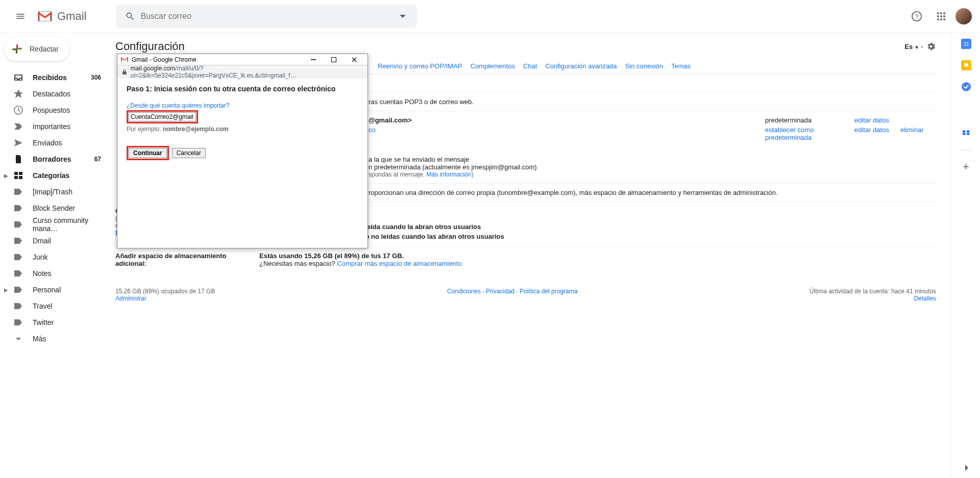 The image size is (980, 478). Describe the element at coordinates (61, 16) in the screenshot. I see `gmail-logo: Gmail` at that location.